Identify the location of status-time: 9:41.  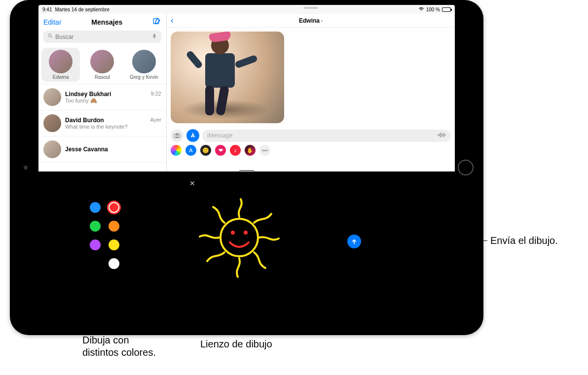
(47, 10).